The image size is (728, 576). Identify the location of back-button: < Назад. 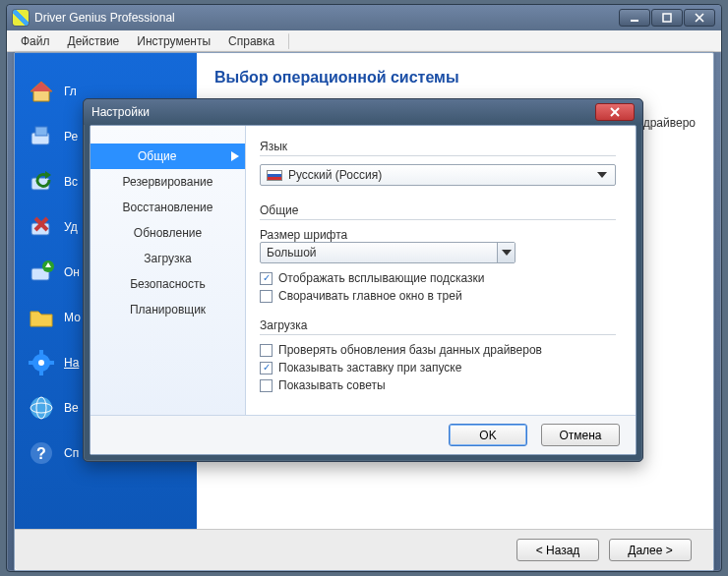
(558, 550).